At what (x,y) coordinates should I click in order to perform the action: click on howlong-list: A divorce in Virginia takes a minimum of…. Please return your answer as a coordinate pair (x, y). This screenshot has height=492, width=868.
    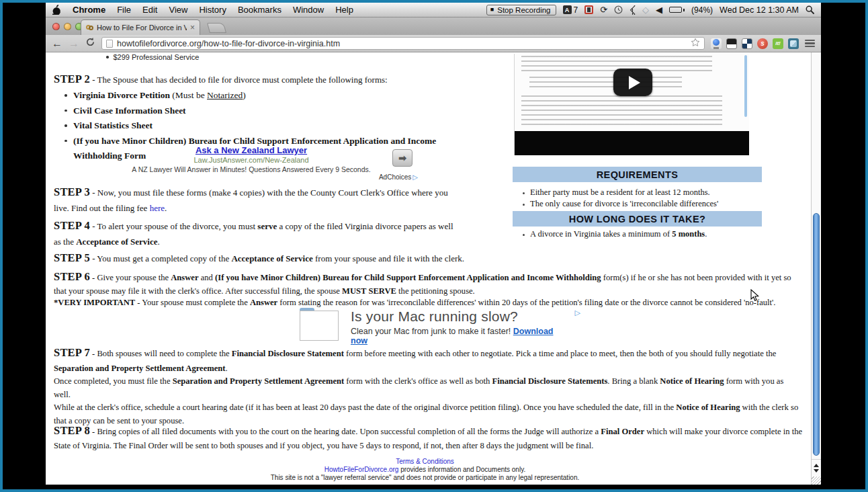
    Looking at the image, I should click on (640, 235).